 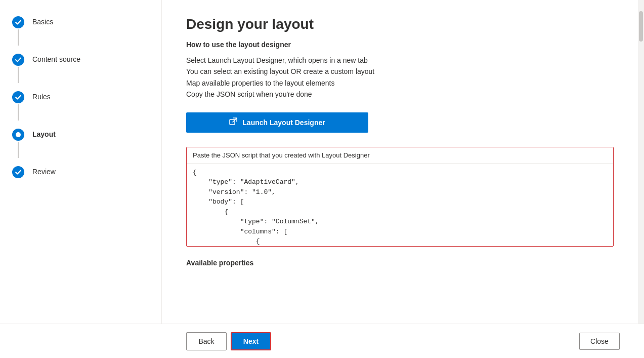 What do you see at coordinates (18, 60) in the screenshot?
I see `step-circle-content-source` at bounding box center [18, 60].